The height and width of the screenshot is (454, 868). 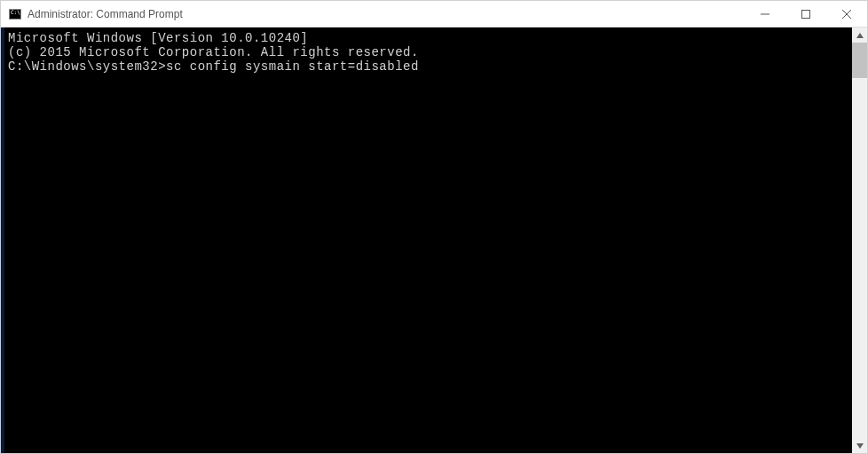 I want to click on prompt-text: C:\Windows\system32>, so click(x=87, y=67).